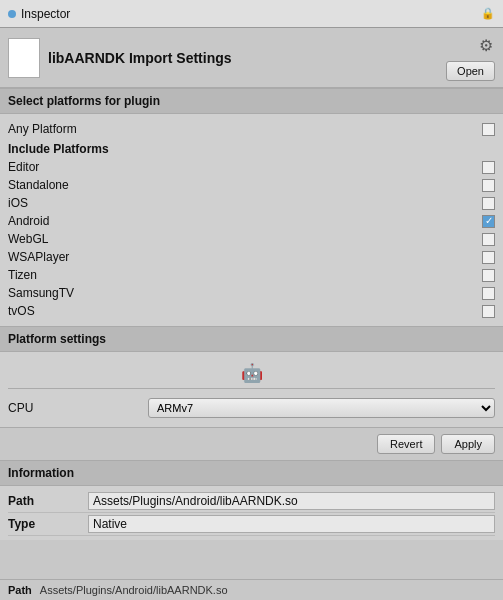 Image resolution: width=503 pixels, height=600 pixels. What do you see at coordinates (78, 408) in the screenshot?
I see `cpu-label: CPU` at bounding box center [78, 408].